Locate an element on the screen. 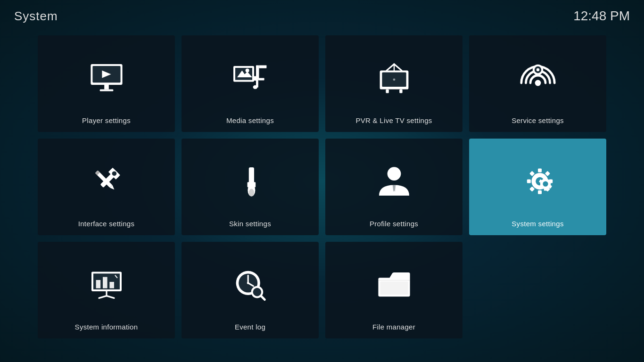 The height and width of the screenshot is (362, 644). sysinfo-icon is located at coordinates (107, 285).